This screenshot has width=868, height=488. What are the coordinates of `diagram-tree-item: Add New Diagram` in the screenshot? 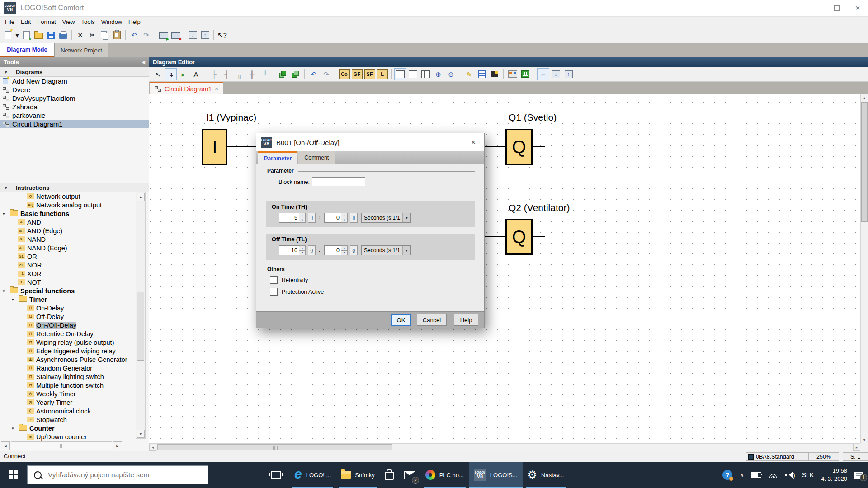 It's located at (74, 81).